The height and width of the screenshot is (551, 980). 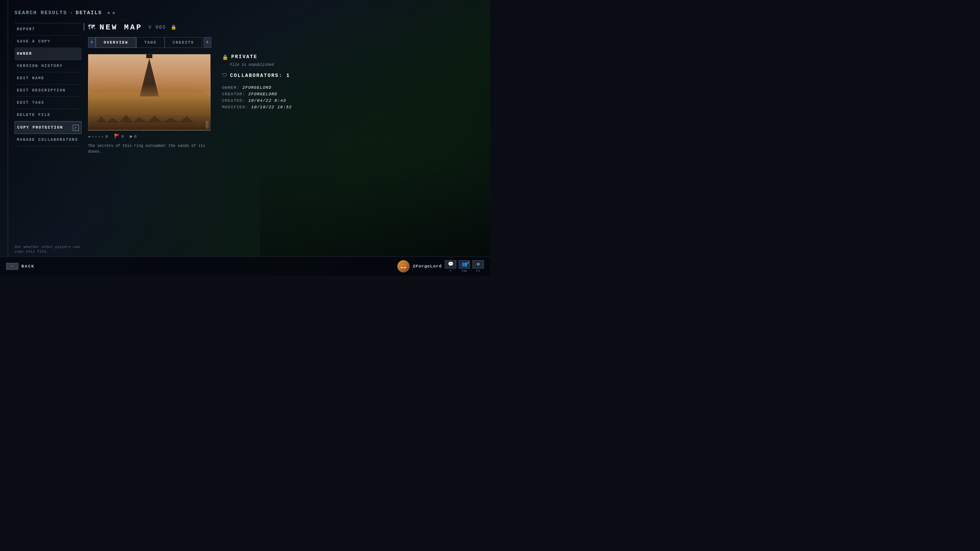 What do you see at coordinates (352, 101) in the screenshot?
I see `created-row: CREATED: 10/04/22 9:43` at bounding box center [352, 101].